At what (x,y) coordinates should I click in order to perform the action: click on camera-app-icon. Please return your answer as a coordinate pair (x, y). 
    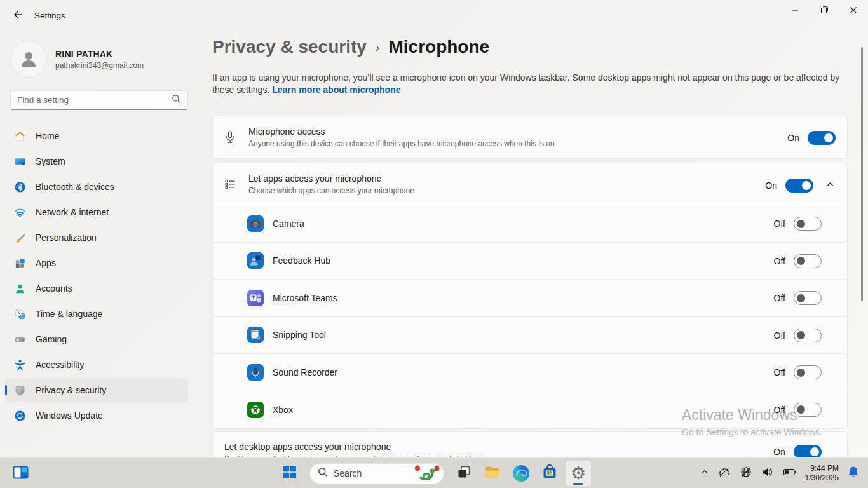
    Looking at the image, I should click on (255, 224).